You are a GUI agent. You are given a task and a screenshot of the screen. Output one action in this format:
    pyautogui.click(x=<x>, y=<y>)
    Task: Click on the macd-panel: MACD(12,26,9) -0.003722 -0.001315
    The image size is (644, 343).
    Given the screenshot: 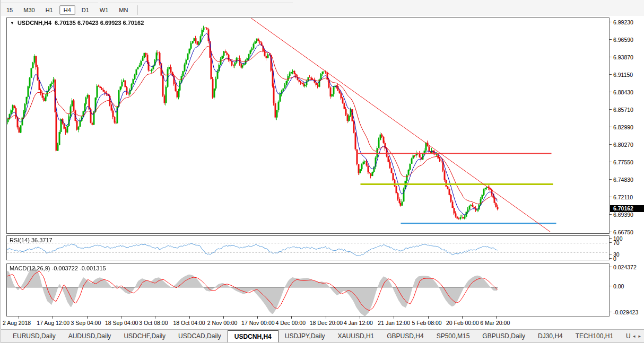 What is the action you would take?
    pyautogui.click(x=308, y=290)
    